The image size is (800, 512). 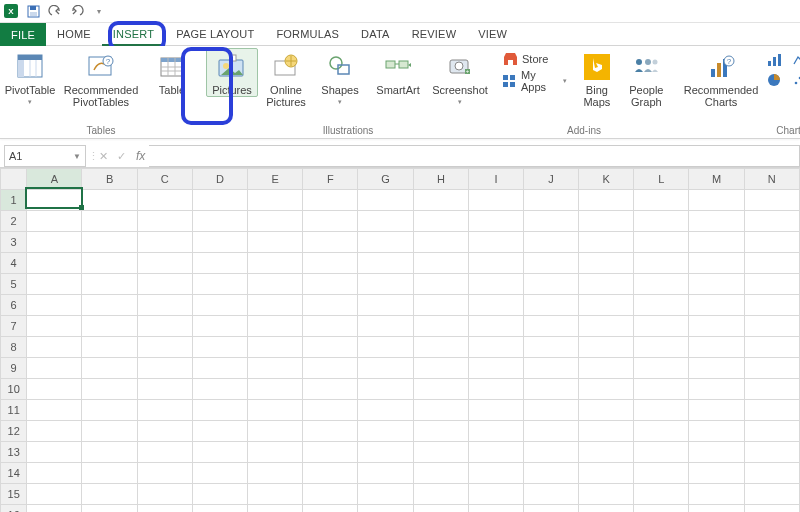 I want to click on row-header: 2, so click(x=14, y=222).